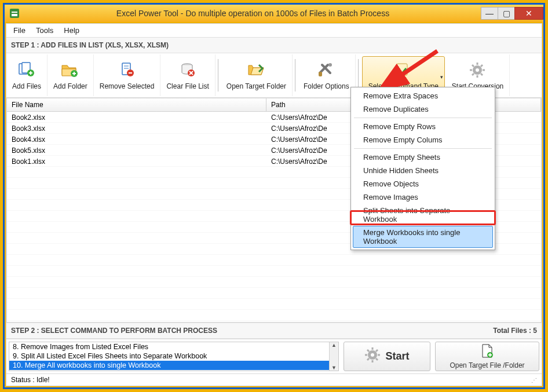  Describe the element at coordinates (174, 356) in the screenshot. I see `list-item: 9. Split All Listed Excel Files Sheets i…` at that location.